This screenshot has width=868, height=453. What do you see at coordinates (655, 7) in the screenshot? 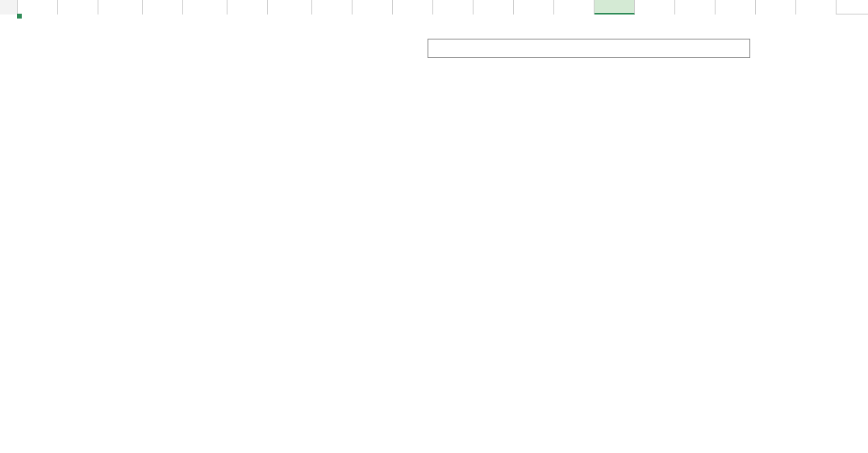
I see `col-header-P` at bounding box center [655, 7].